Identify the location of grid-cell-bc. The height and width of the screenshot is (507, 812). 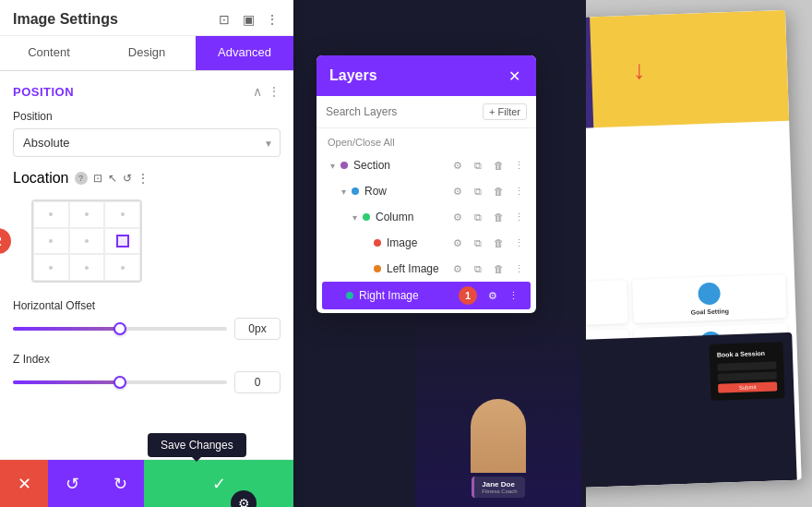
(87, 268).